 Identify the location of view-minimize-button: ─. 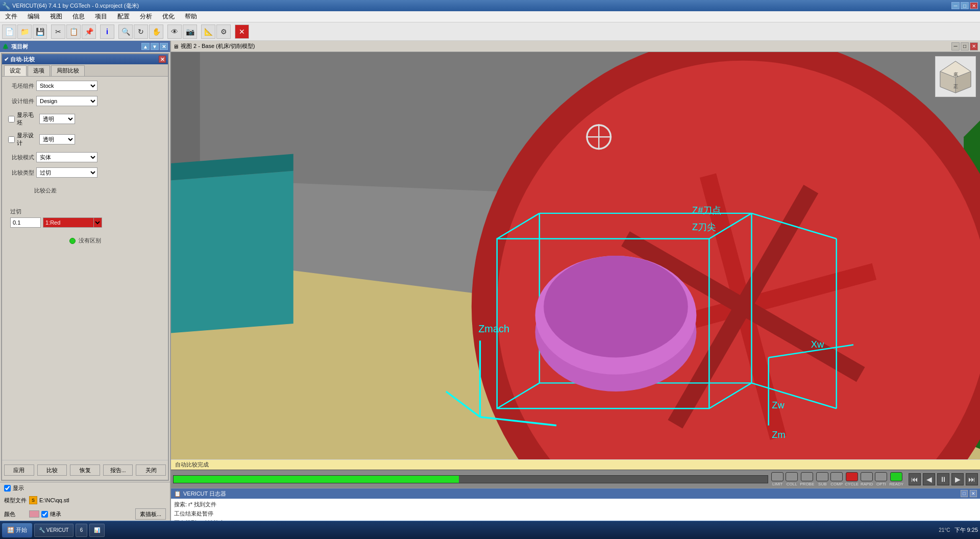
(955, 46).